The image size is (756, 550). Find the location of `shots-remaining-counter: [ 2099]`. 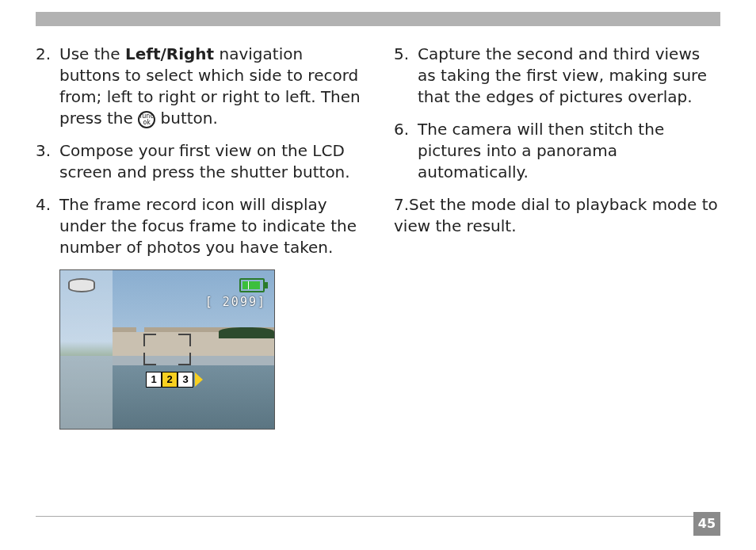

shots-remaining-counter: [ 2099] is located at coordinates (236, 302).